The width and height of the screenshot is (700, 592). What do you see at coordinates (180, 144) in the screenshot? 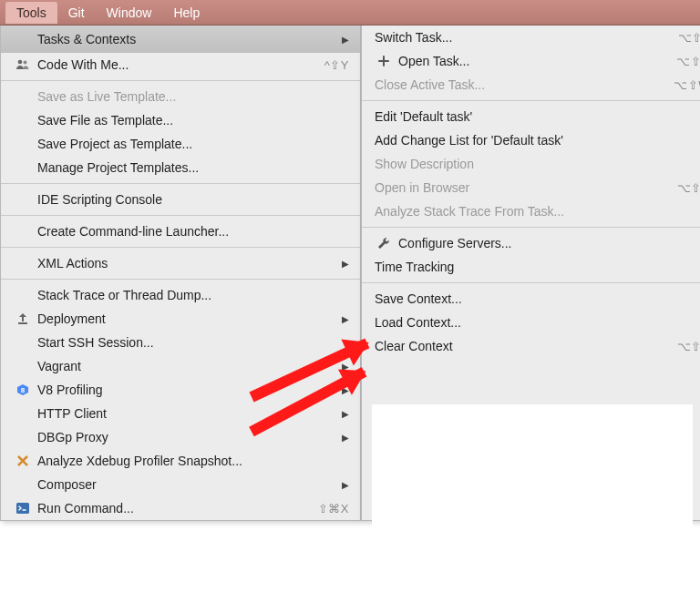
I see `menu-item-save-project-as-template: Save Project as Template...` at bounding box center [180, 144].